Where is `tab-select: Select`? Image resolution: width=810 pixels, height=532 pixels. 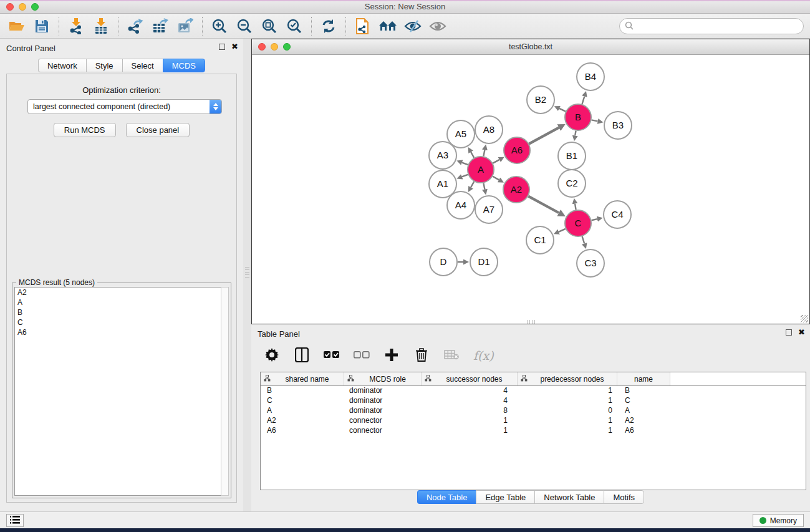 tab-select: Select is located at coordinates (142, 65).